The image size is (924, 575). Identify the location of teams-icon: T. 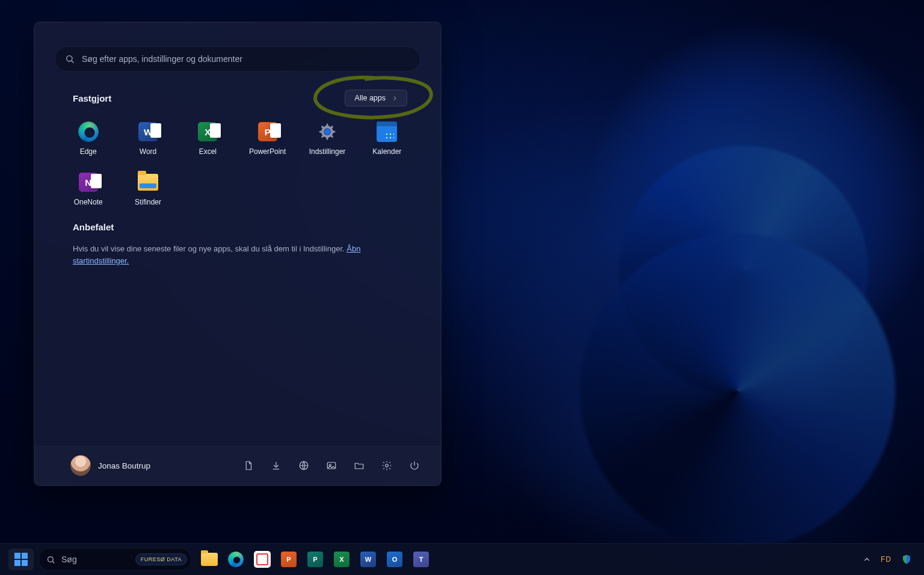
(421, 559).